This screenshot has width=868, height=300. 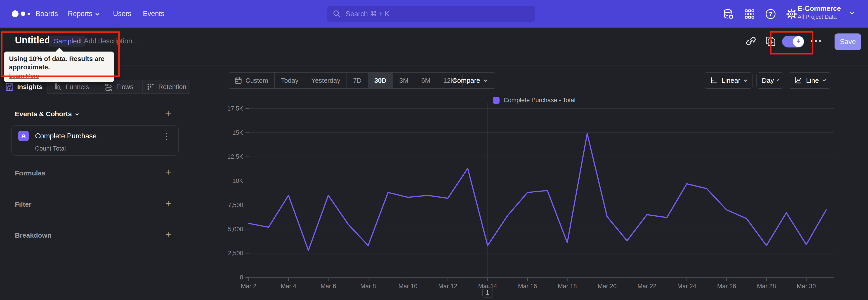 What do you see at coordinates (728, 14) in the screenshot?
I see `data-management-icon` at bounding box center [728, 14].